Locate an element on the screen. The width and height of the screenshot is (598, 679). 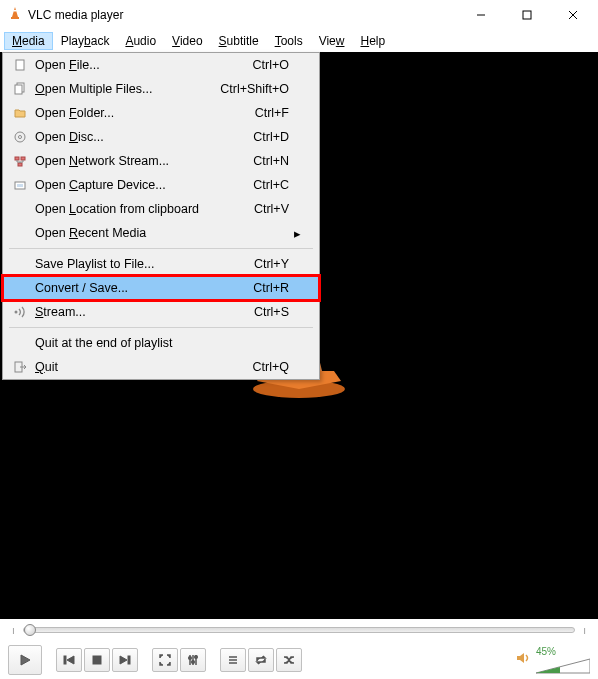
menu-view: View is located at coordinates (332, 41).